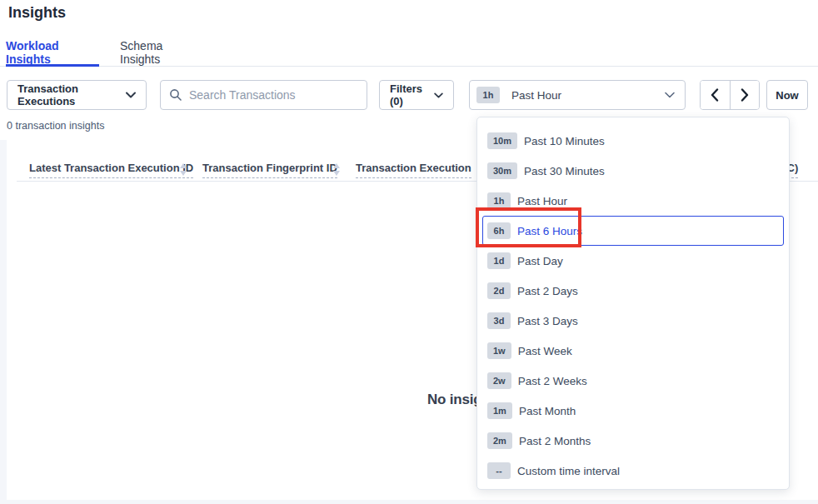 The width and height of the screenshot is (818, 504). Describe the element at coordinates (272, 95) in the screenshot. I see `search-input` at that location.